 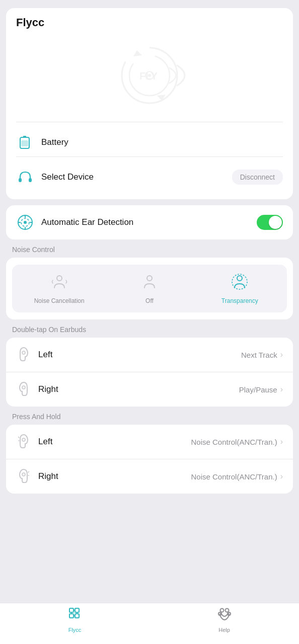 I want to click on battery-row: Battery, so click(x=150, y=142).